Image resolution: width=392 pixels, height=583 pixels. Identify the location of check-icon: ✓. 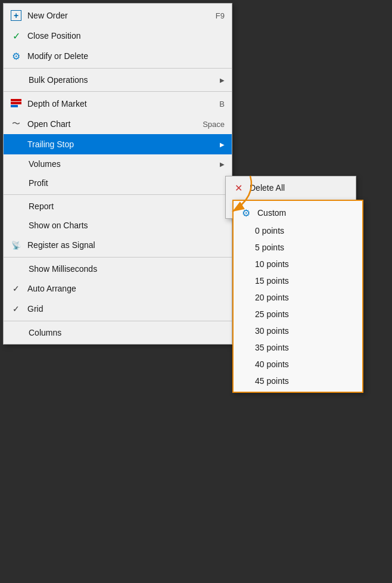
(16, 36).